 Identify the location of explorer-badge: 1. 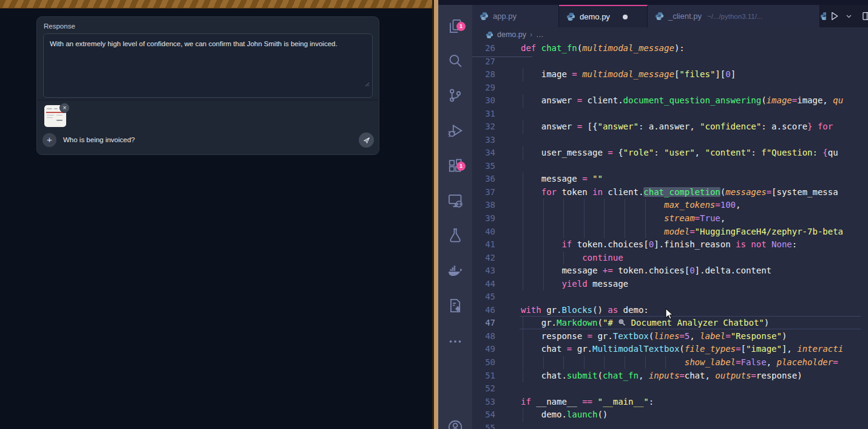
(461, 27).